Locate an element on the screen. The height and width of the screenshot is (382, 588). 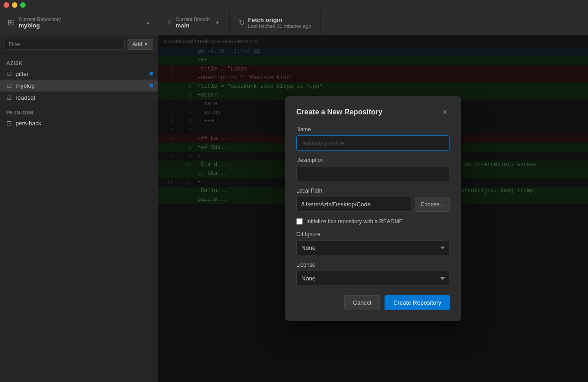
choose-button: Choose... is located at coordinates (433, 204).